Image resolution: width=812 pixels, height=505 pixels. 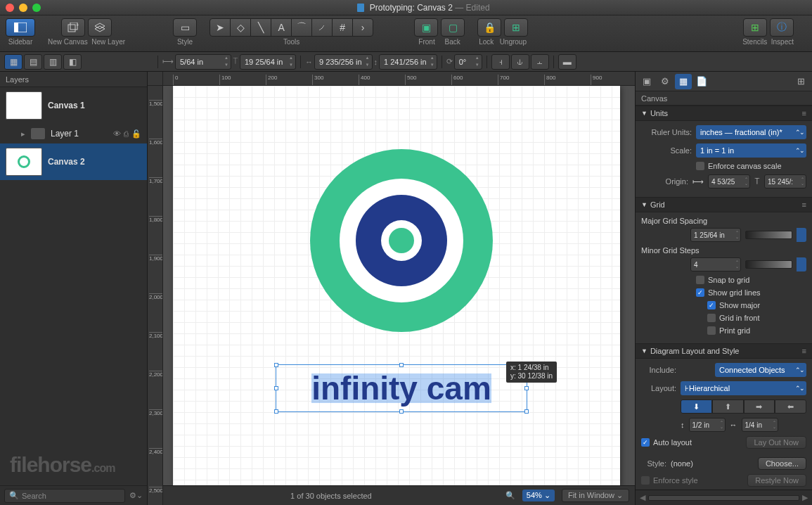 What do you see at coordinates (20, 27) in the screenshot?
I see `sidebar-toggle-button` at bounding box center [20, 27].